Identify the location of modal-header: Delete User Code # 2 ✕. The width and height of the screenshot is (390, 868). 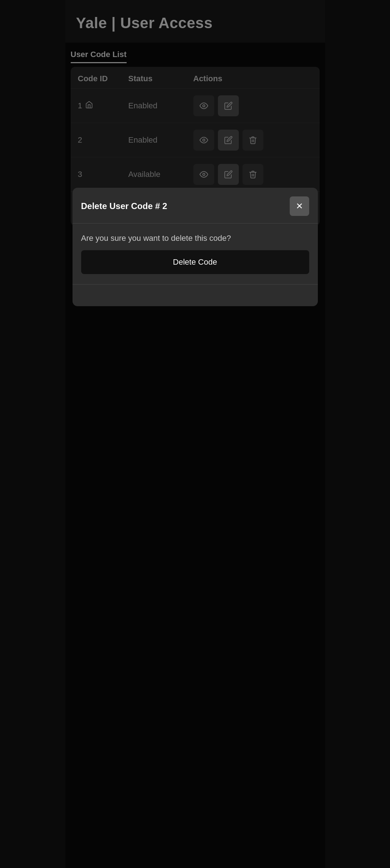
(195, 206).